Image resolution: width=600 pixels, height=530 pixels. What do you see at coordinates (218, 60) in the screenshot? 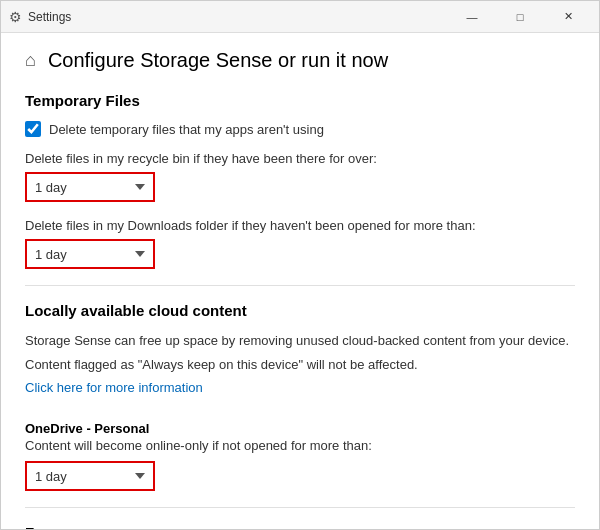
I see `page-title: Configure Storage Sense or run it now` at bounding box center [218, 60].